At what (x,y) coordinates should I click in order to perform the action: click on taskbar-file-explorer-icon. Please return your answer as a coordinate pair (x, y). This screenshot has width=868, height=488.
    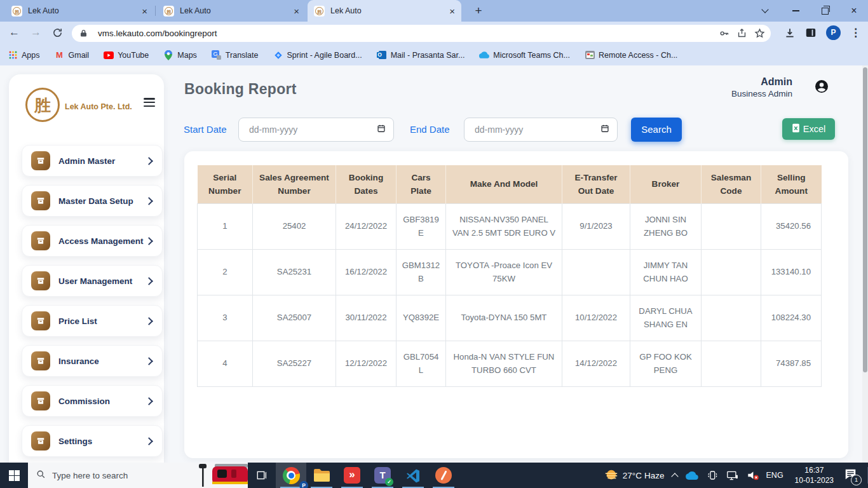
    Looking at the image, I should click on (322, 475).